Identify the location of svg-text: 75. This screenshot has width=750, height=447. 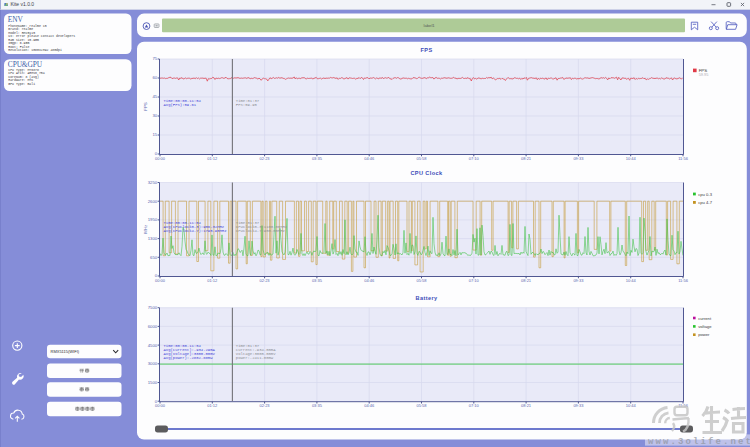
(154, 58).